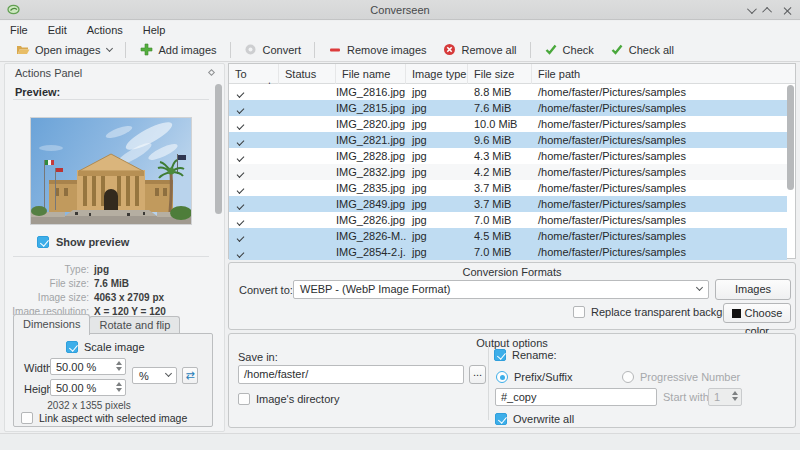 This screenshot has width=800, height=450. What do you see at coordinates (500, 204) in the screenshot?
I see `table-cell: 3.7 MiB` at bounding box center [500, 204].